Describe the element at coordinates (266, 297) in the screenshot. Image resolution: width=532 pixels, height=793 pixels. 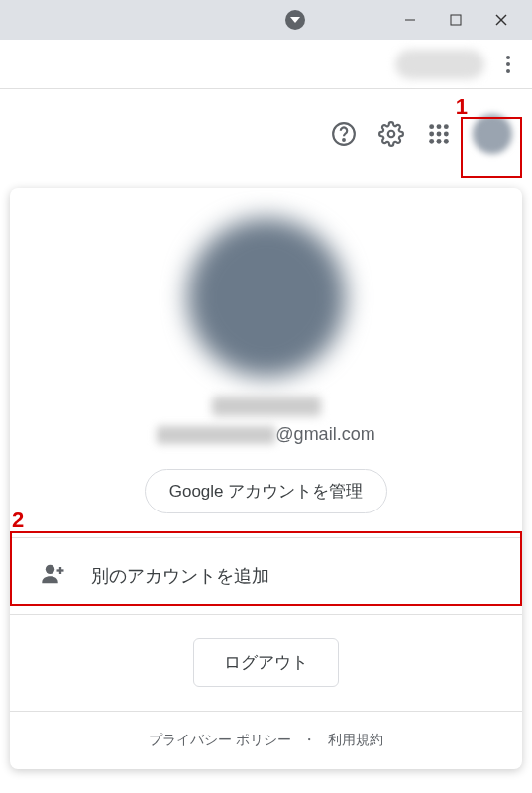
I see `account-avatar-large` at that location.